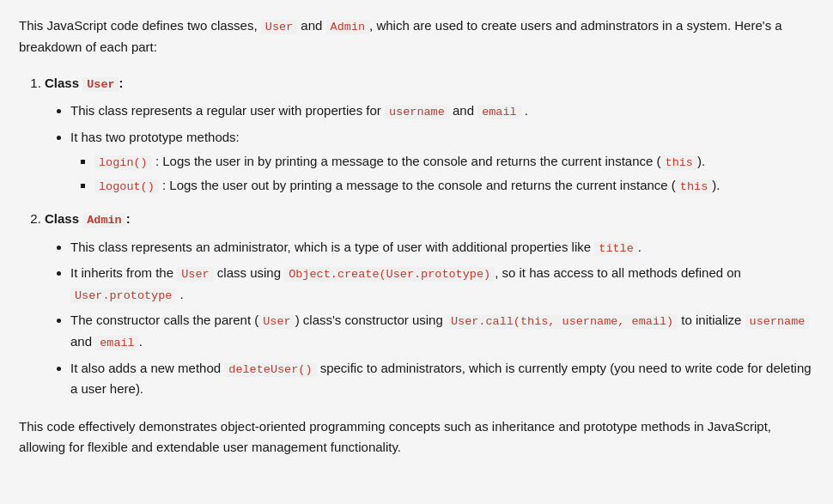 Image resolution: width=833 pixels, height=504 pixels. What do you see at coordinates (311, 26) in the screenshot?
I see `intro-and: and` at bounding box center [311, 26].